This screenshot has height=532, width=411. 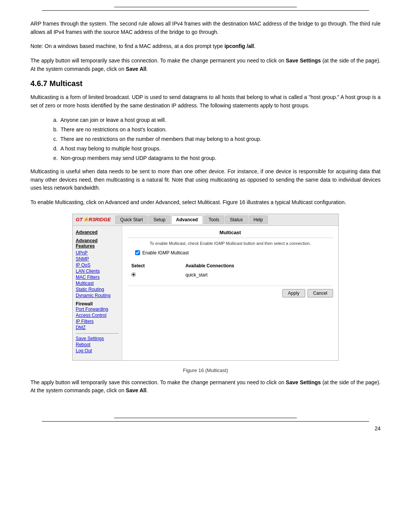 What do you see at coordinates (97, 265) in the screenshot?
I see `sidebar-link-ipqos: IP QoS` at bounding box center [97, 265].